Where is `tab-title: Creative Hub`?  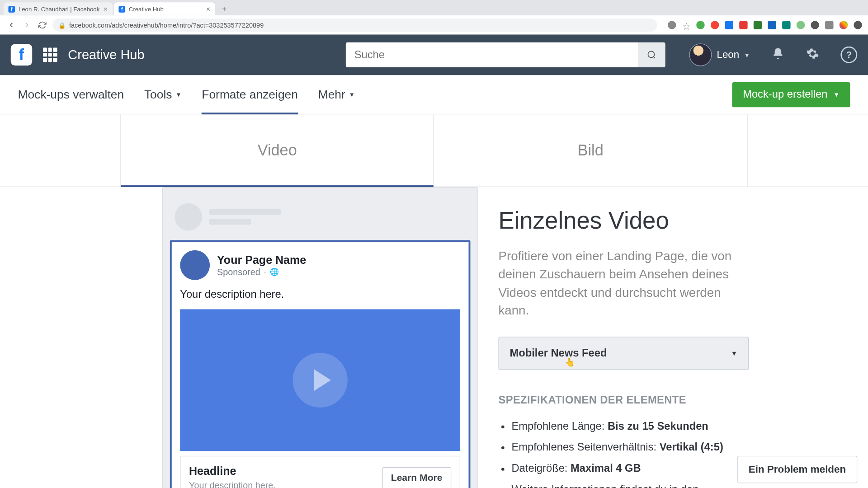 tab-title: Creative Hub is located at coordinates (146, 9).